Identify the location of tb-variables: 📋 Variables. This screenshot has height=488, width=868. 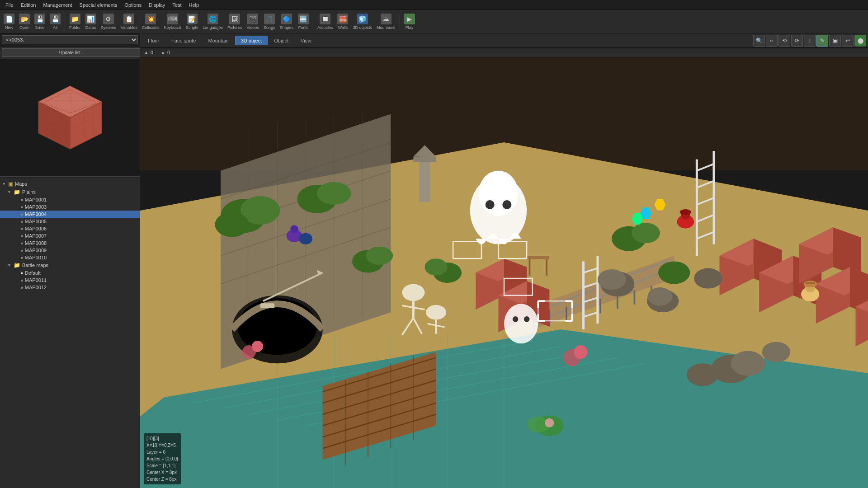
(129, 22).